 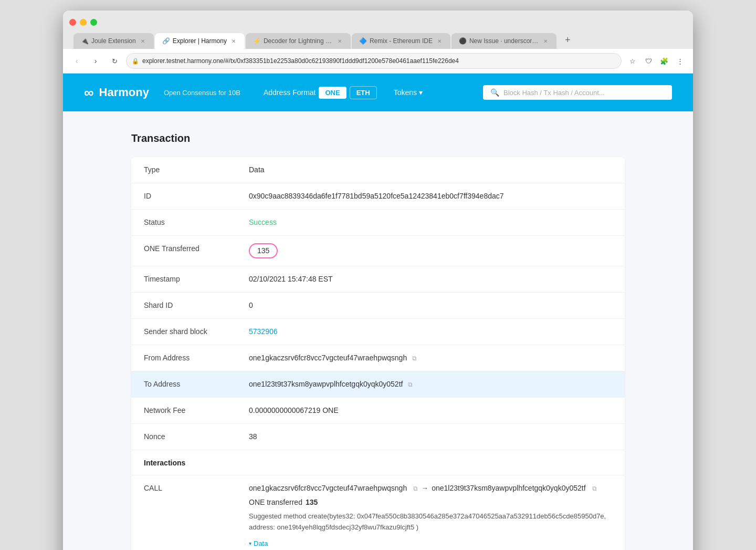 What do you see at coordinates (320, 92) in the screenshot?
I see `address-format-group: Address Format ONE ETH` at bounding box center [320, 92].